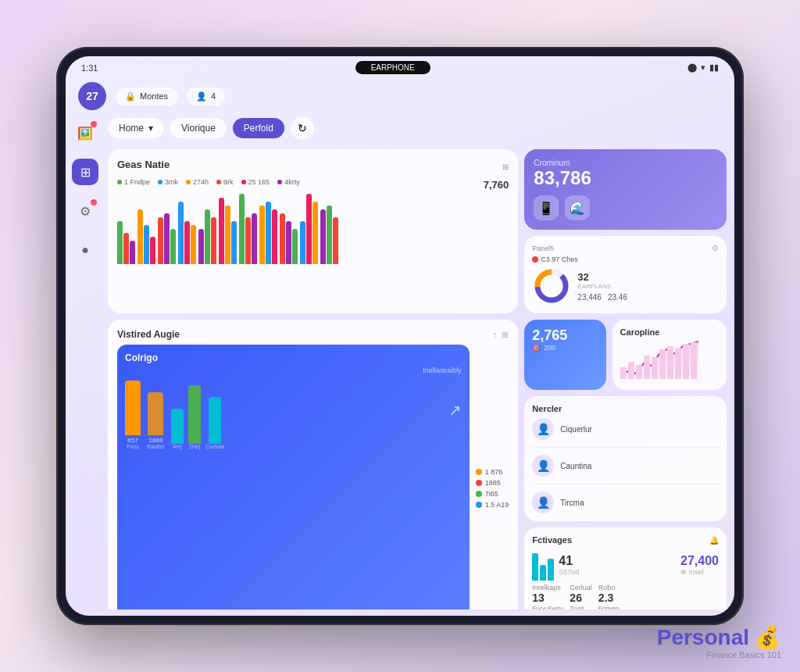 The width and height of the screenshot is (800, 672). I want to click on brand-sub: Finance Basics 101, so click(719, 655).